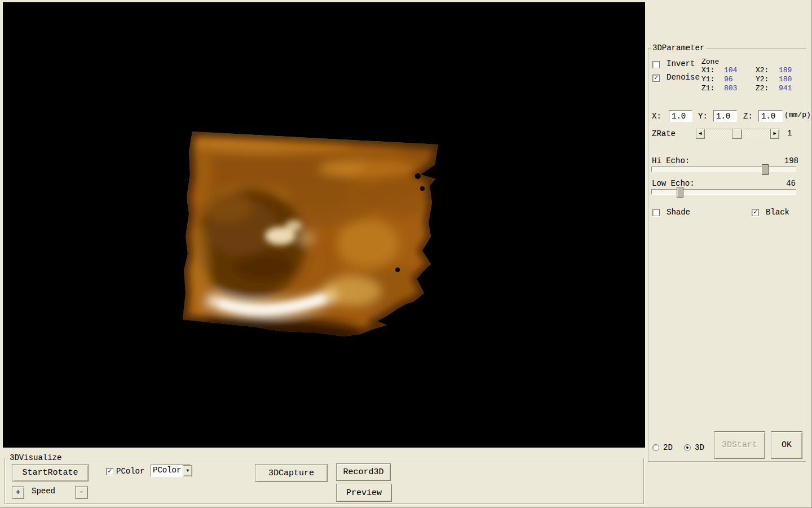  I want to click on zrate-value: 1, so click(789, 133).